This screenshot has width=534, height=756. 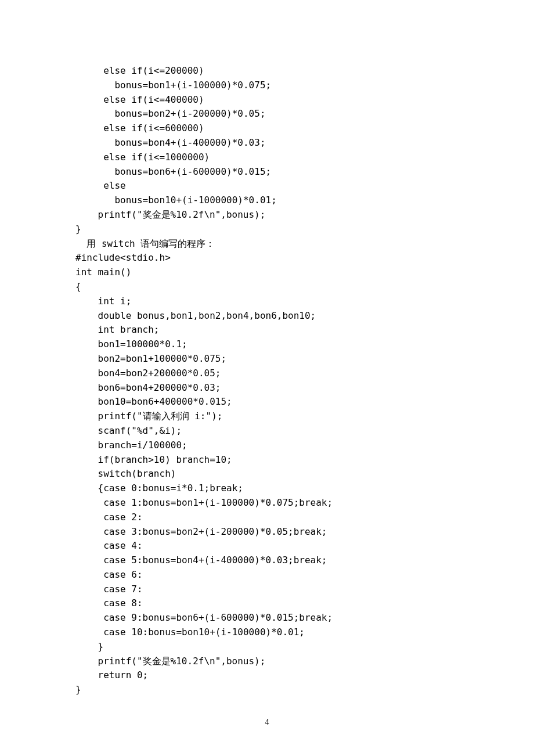 What do you see at coordinates (267, 172) in the screenshot?
I see `code-line: bonus=bon6+(i-600000)*0.015;` at bounding box center [267, 172].